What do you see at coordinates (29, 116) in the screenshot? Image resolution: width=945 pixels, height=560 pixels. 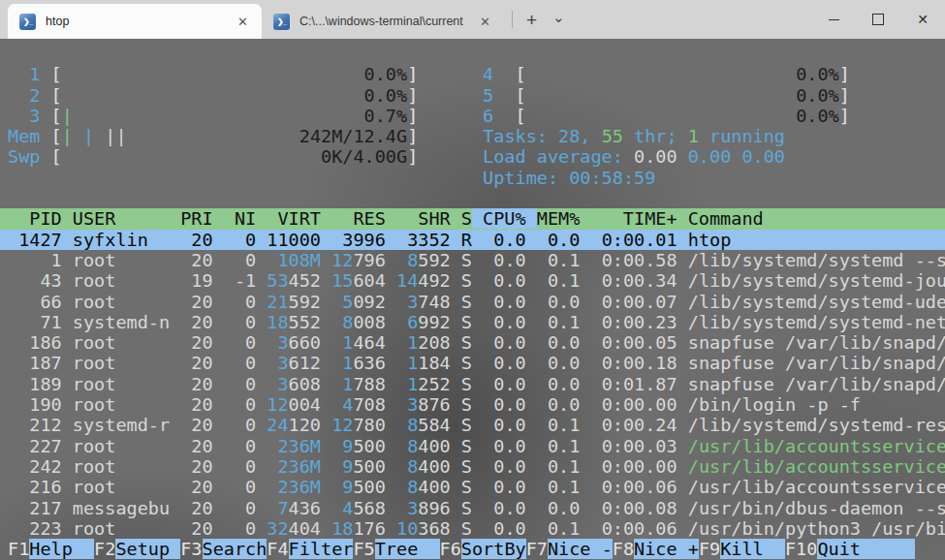 I see `cpu3-meter-label: 3` at bounding box center [29, 116].